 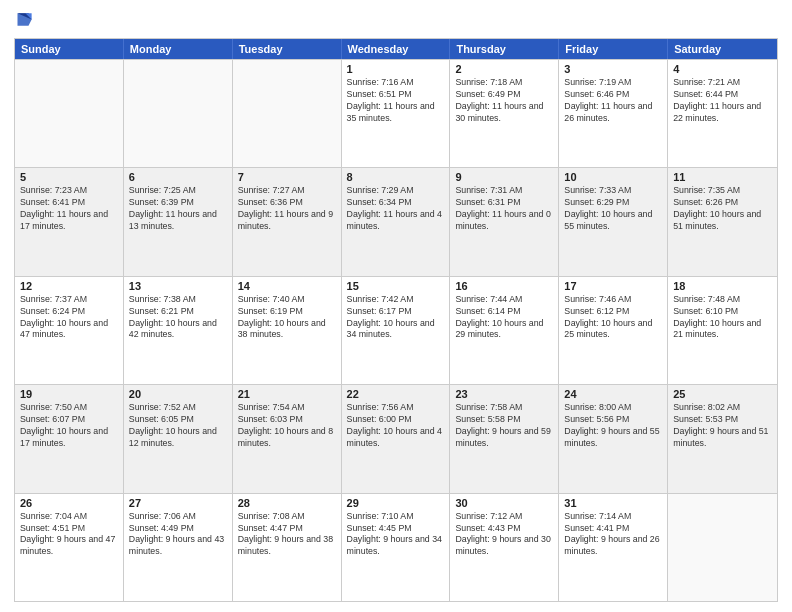 What do you see at coordinates (178, 318) in the screenshot?
I see `day-info: Sunrise: 7:38 AM Sunset: 6:21 PM Dayligh…` at bounding box center [178, 318].